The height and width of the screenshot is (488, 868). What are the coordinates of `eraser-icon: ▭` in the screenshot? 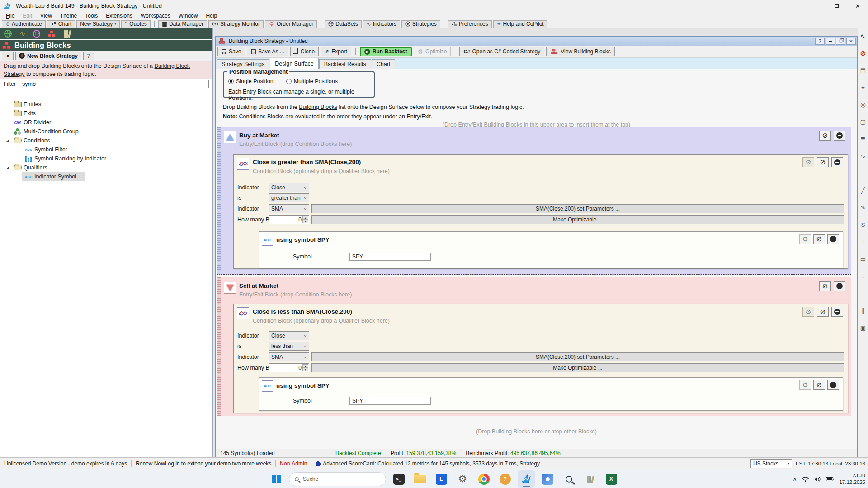 It's located at (863, 259).